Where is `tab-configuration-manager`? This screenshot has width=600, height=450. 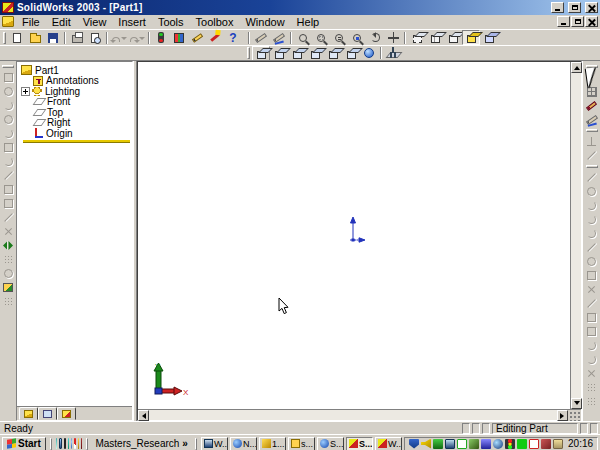 tab-configuration-manager is located at coordinates (66, 414).